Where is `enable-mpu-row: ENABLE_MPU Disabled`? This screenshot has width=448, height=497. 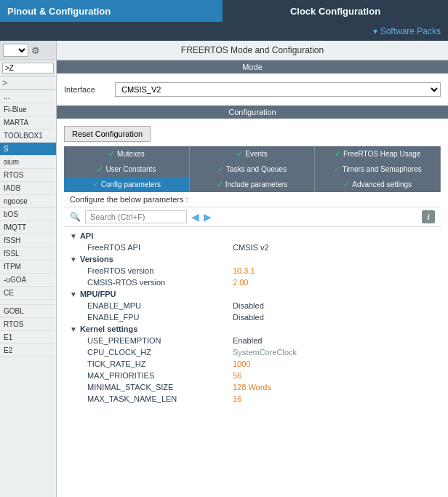
enable-mpu-row: ENABLE_MPU Disabled is located at coordinates (252, 306).